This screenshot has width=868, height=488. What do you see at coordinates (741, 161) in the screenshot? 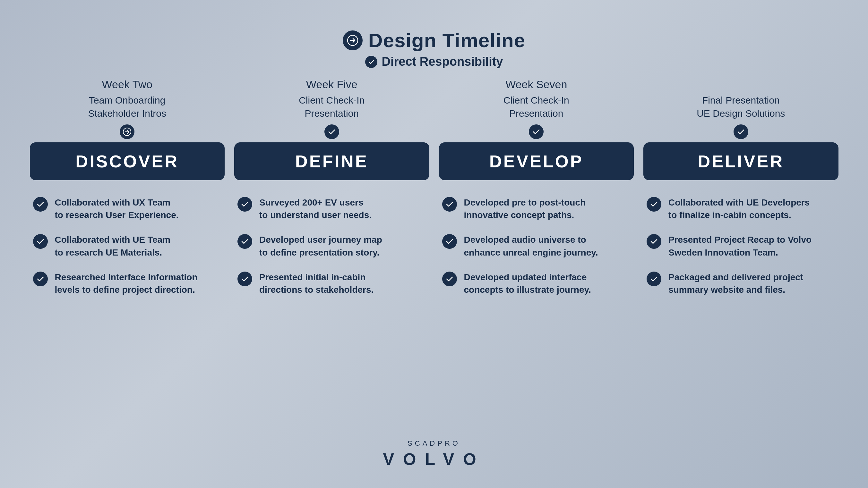
I see `phase-box-deliver: DELIVER` at bounding box center [741, 161].